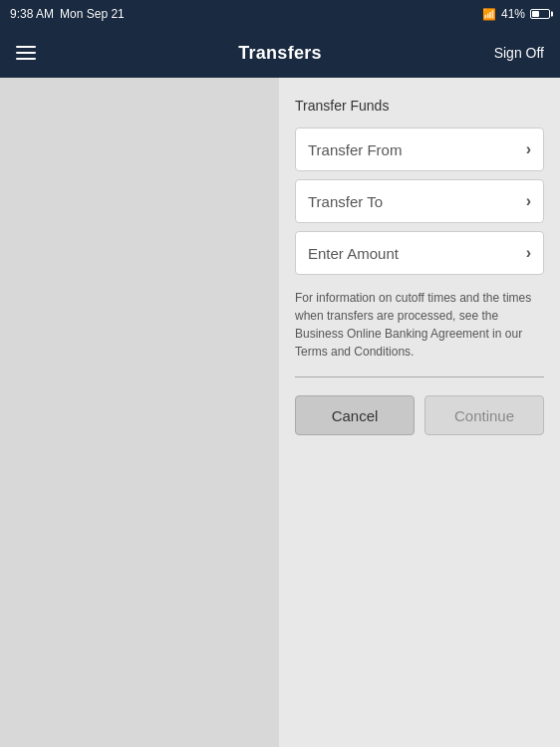 This screenshot has height=747, width=560. I want to click on section-title: Transfer Funds, so click(420, 106).